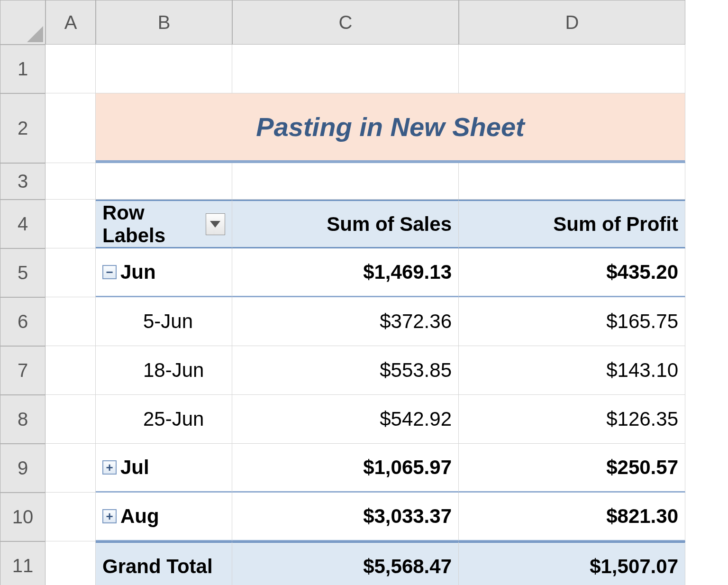 This screenshot has height=585, width=728. I want to click on pivot-header-row-labels: Row Labels, so click(164, 224).